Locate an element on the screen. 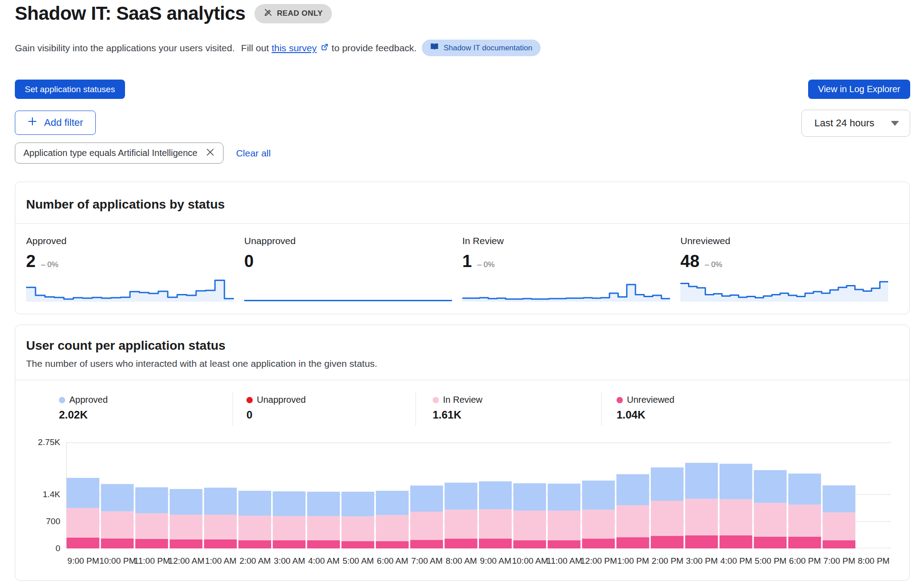 Image resolution: width=921 pixels, height=588 pixels. survey-link: this survey is located at coordinates (294, 48).